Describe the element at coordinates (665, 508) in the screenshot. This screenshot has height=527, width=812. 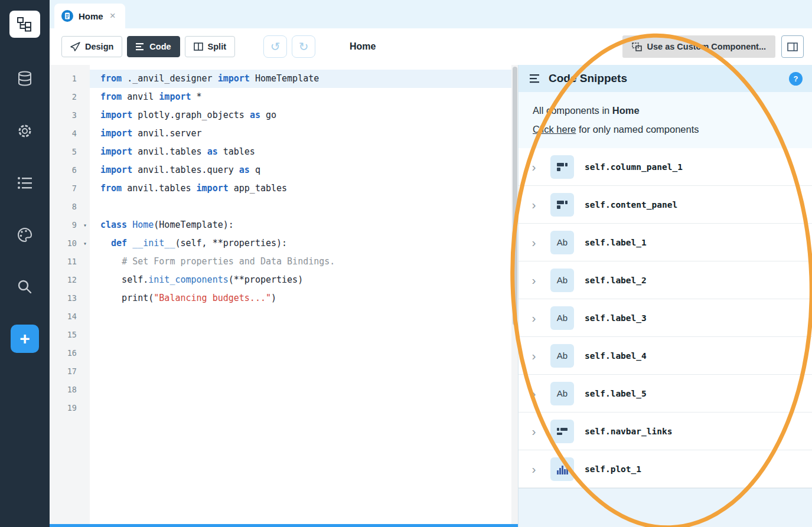
I see `snippets-footer` at that location.